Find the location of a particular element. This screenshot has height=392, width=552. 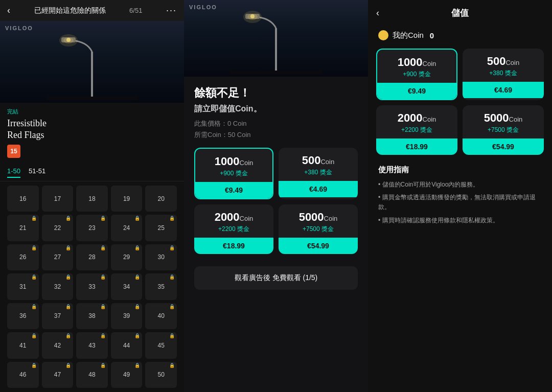

episode-cell: 27🔒 is located at coordinates (58, 258).